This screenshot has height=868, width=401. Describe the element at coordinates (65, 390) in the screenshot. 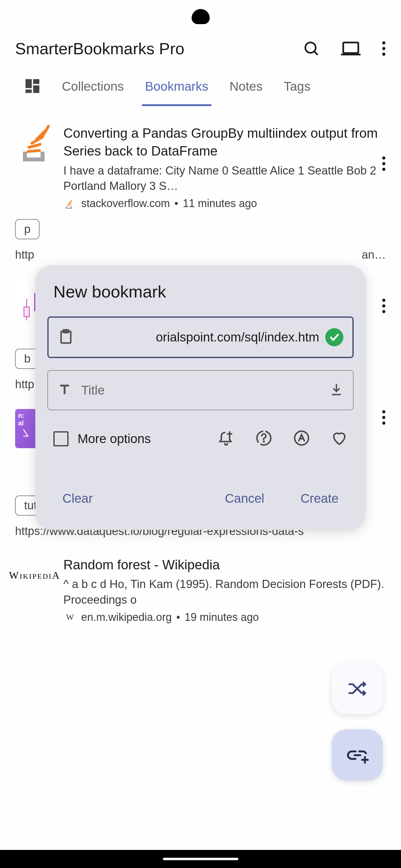

I see `text-icon` at that location.